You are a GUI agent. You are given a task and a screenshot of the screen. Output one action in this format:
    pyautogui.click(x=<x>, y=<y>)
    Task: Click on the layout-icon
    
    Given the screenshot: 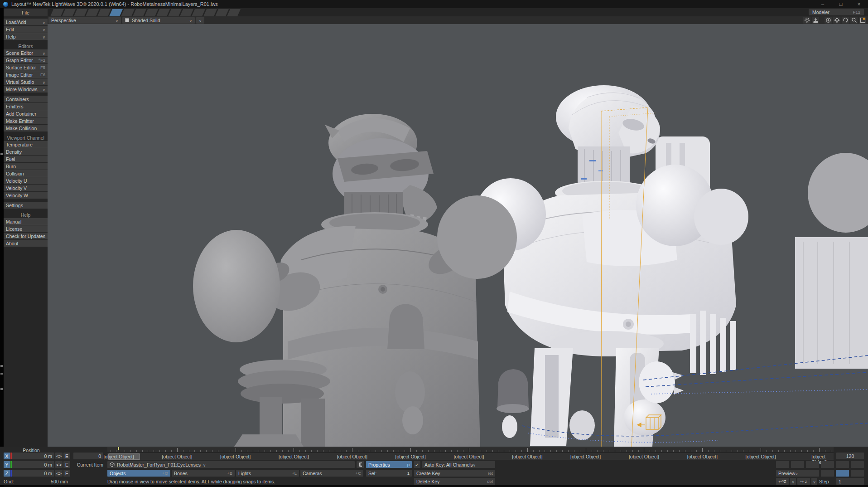 What is the action you would take?
    pyautogui.click(x=863, y=20)
    